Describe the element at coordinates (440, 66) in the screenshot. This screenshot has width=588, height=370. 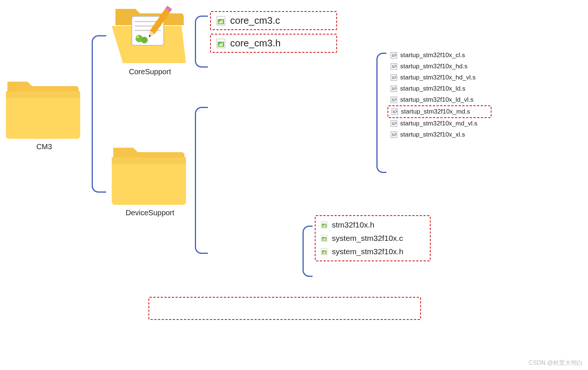
I see `file-startup-hd: startup_stm32f10x_hd.s` at that location.